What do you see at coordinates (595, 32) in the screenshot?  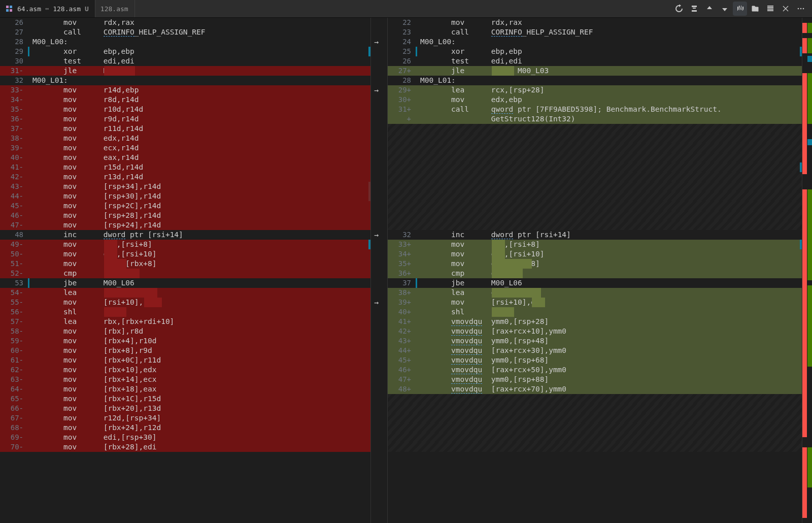 I see `code-line: 23 call CORINFO_HELP_ASSIGN_REF` at bounding box center [595, 32].